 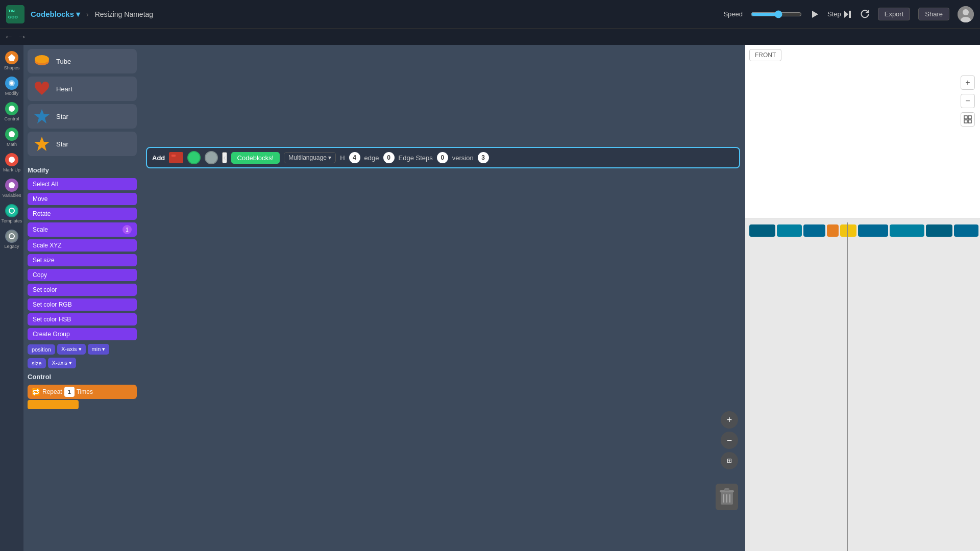 I want to click on share-button: Share, so click(x=934, y=14).